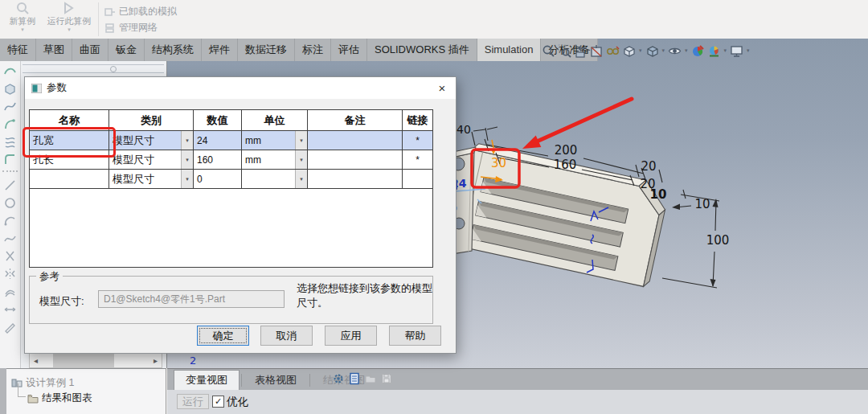 The height and width of the screenshot is (414, 868). What do you see at coordinates (33, 399) in the screenshot?
I see `folder-icon` at bounding box center [33, 399].